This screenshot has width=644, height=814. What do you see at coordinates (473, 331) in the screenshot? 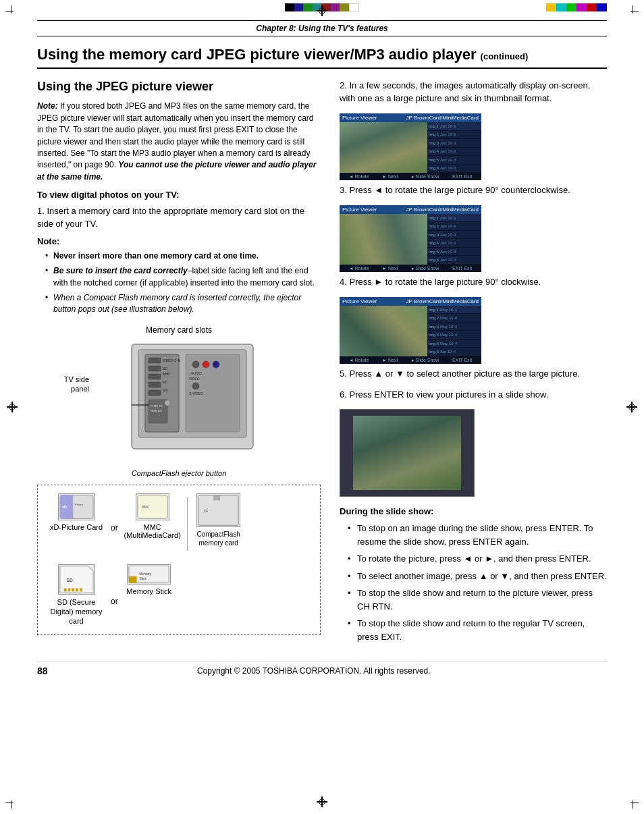
I see `screenshot-3: Picture Viewer JP BrownCard/MiniMediaCar…` at bounding box center [473, 331].